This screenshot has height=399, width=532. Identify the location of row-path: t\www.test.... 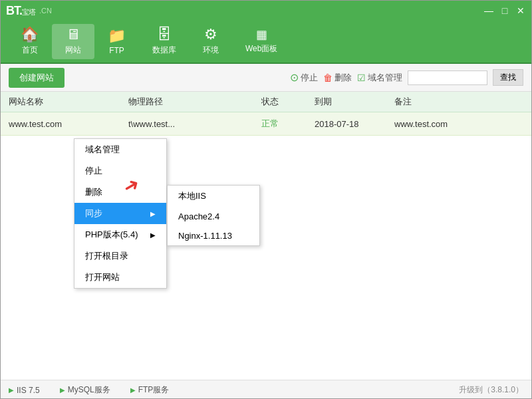
(195, 124).